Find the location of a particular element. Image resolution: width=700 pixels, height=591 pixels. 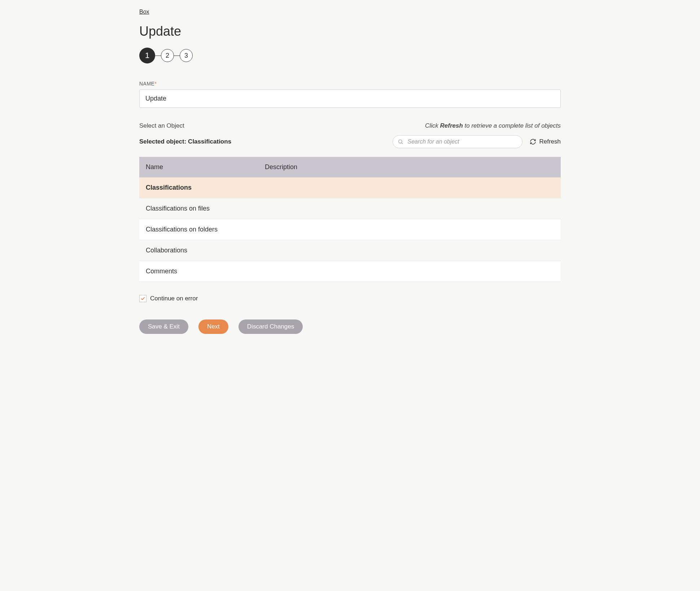

refresh-button: Refresh is located at coordinates (545, 142).